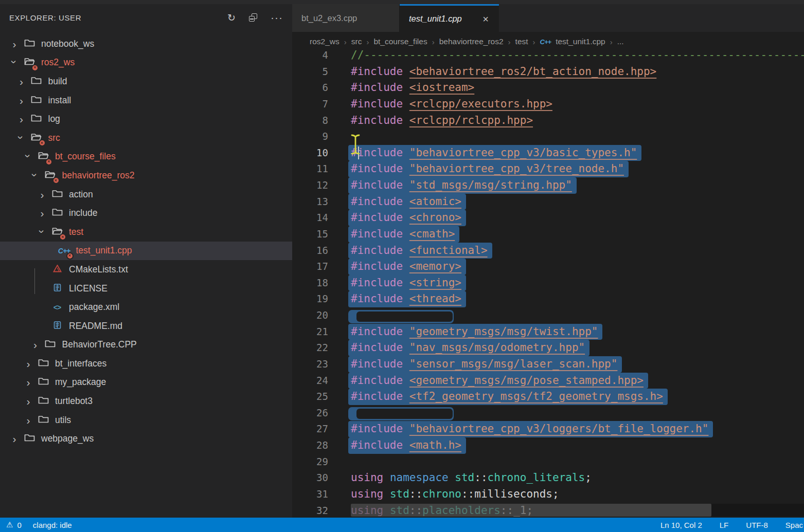  Describe the element at coordinates (63, 420) in the screenshot. I see `tree-item-label: utils` at that location.